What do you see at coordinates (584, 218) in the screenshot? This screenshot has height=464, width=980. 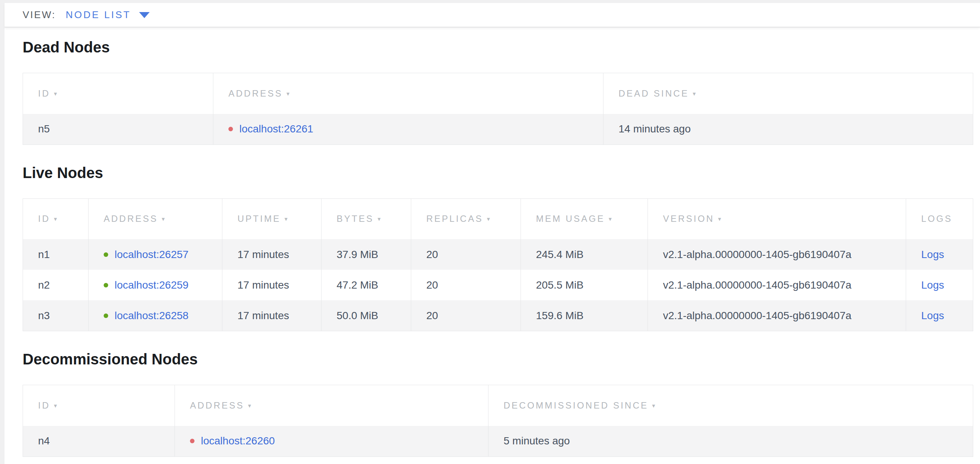 I see `column-header-mem-usage: MEM USAGE▾` at bounding box center [584, 218].